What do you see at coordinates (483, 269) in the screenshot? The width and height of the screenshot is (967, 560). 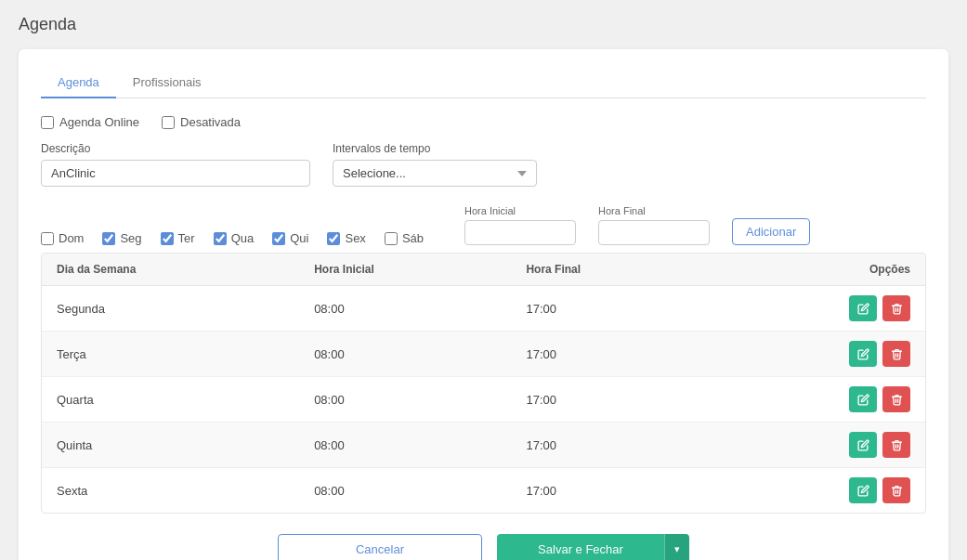 I see `table-header-row: Dia da Semana Hora Inicial Hora Final Op…` at bounding box center [483, 269].